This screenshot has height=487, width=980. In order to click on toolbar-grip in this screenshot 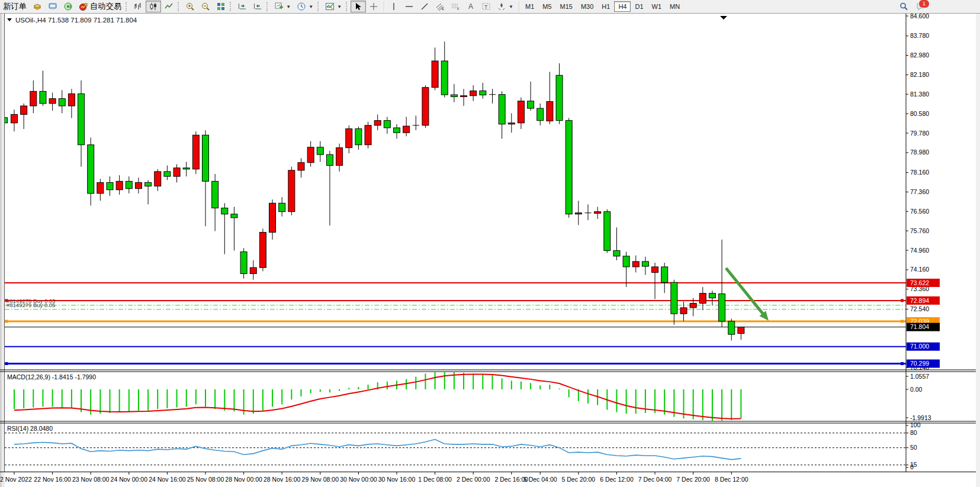, I will do `click(319, 7)`.